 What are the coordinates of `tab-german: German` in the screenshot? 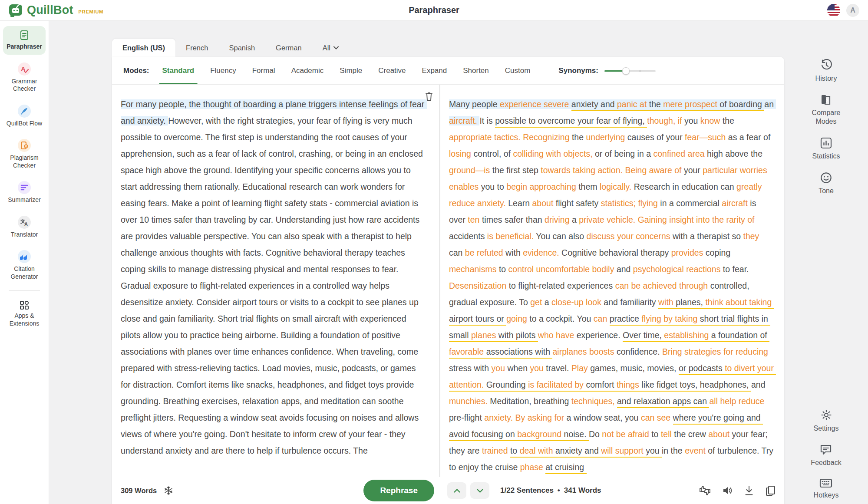 It's located at (289, 48).